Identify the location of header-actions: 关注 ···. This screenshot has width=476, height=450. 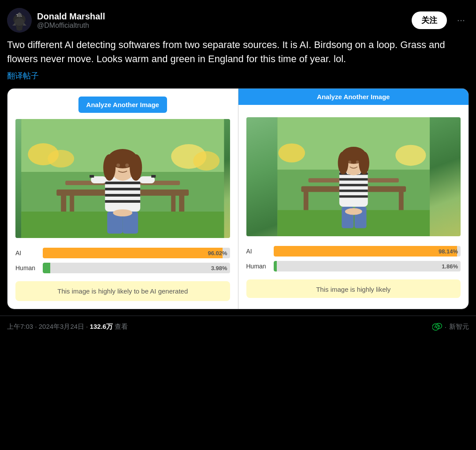
(440, 20).